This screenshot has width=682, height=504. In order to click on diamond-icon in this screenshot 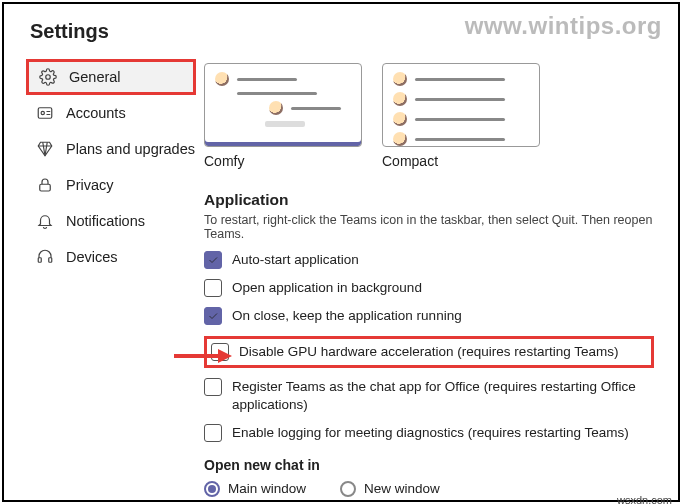, I will do `click(45, 149)`.